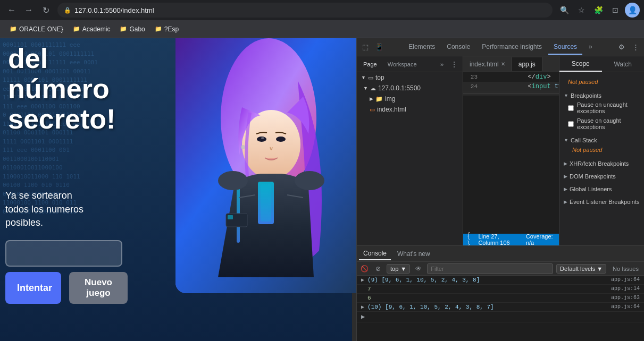 Image resolution: width=644 pixels, height=341 pixels. What do you see at coordinates (114, 11) in the screenshot?
I see `url-text: 127.0.0.1:5500/index.html` at bounding box center [114, 11].